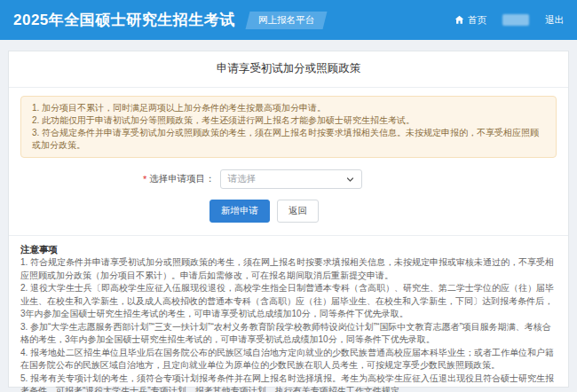  I want to click on app-title: 2025年全国硕士研究生招生考试, so click(124, 20).